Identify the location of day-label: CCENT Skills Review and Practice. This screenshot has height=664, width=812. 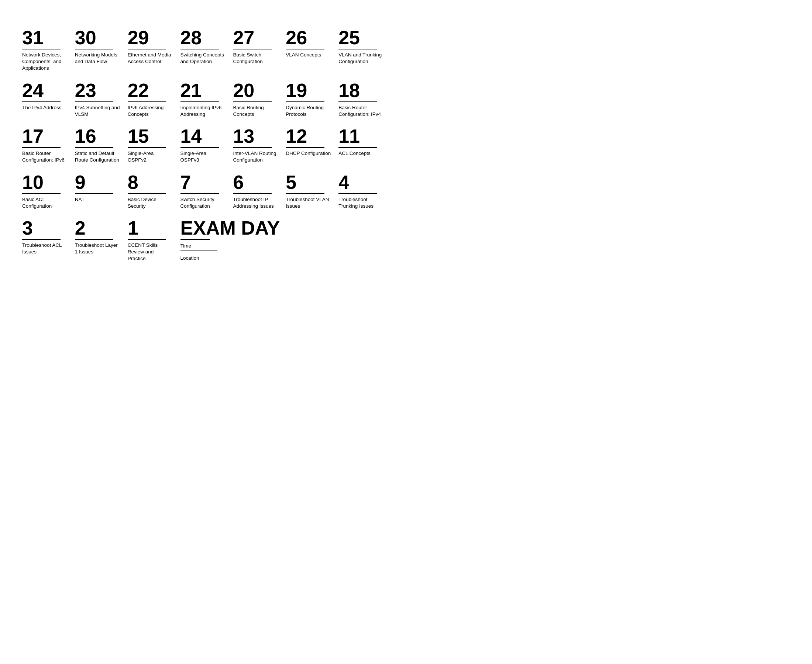
(150, 252).